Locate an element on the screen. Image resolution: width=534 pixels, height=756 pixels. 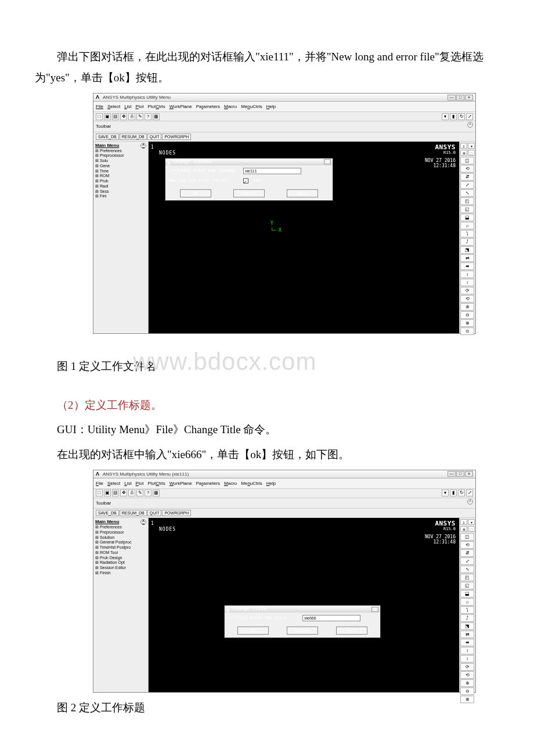
side-icon-2: ⟲ is located at coordinates (467, 168).